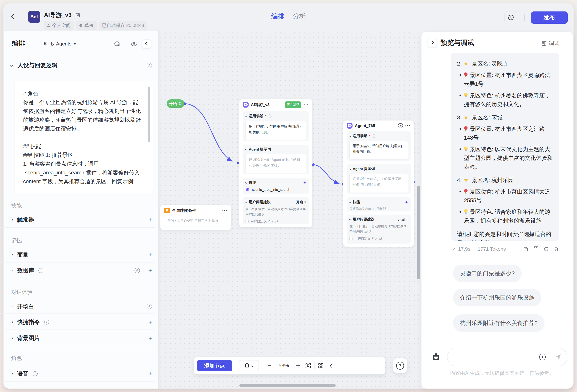  Describe the element at coordinates (466, 64) in the screenshot. I see `star-icon: ★` at that location.